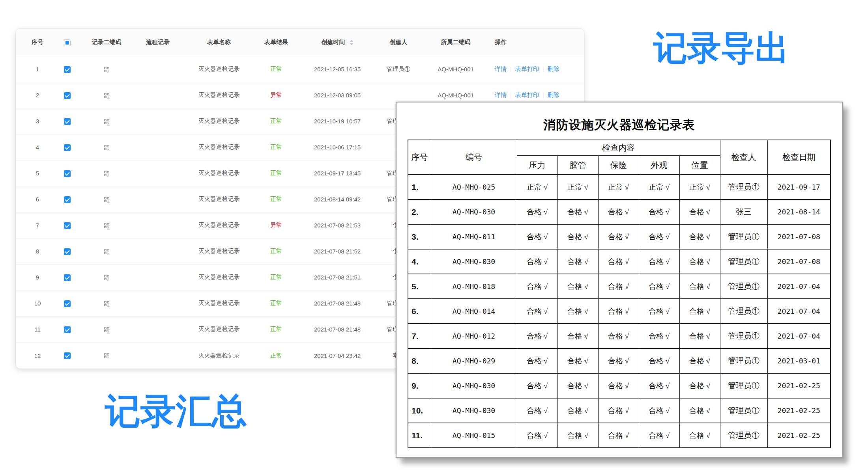 This screenshot has width=868, height=473. Describe the element at coordinates (700, 187) in the screenshot. I see `position-check: 正常 √` at that location.